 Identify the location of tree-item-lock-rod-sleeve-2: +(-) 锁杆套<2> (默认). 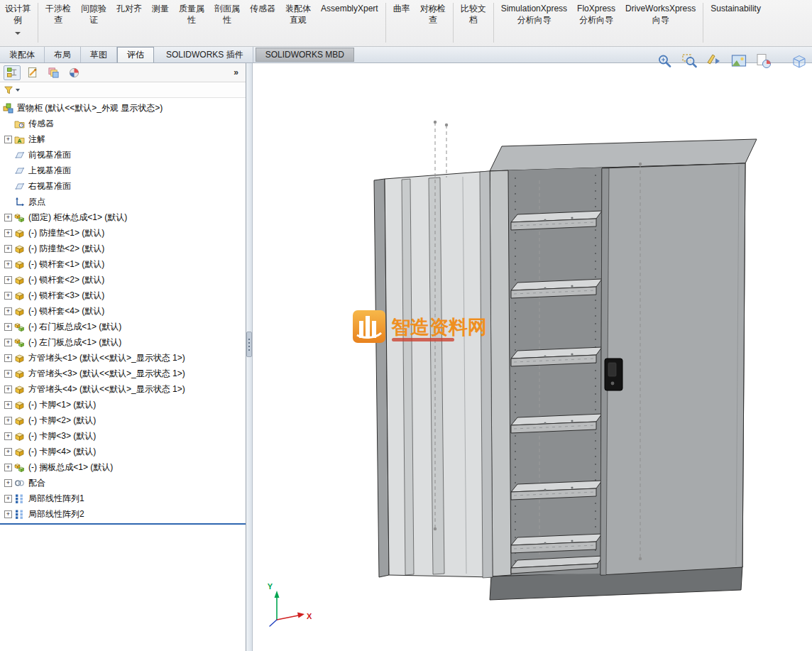
(123, 280).